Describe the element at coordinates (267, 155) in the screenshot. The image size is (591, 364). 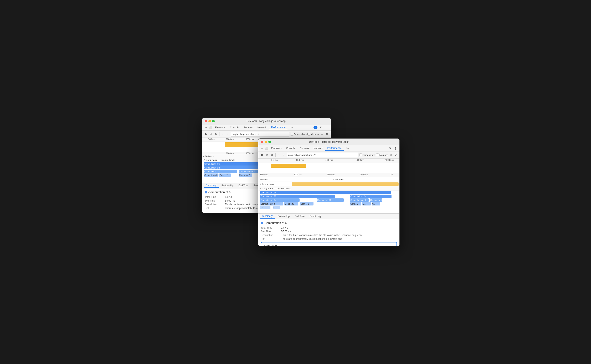
I see `refresh-icon-front: ↺` at that location.